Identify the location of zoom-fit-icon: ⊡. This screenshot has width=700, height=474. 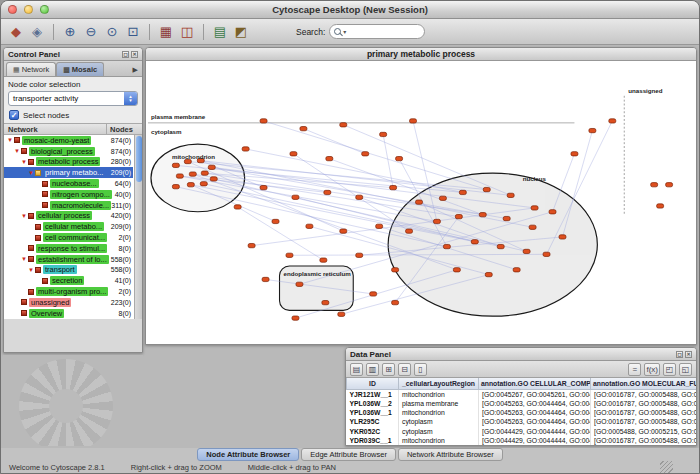
(133, 32).